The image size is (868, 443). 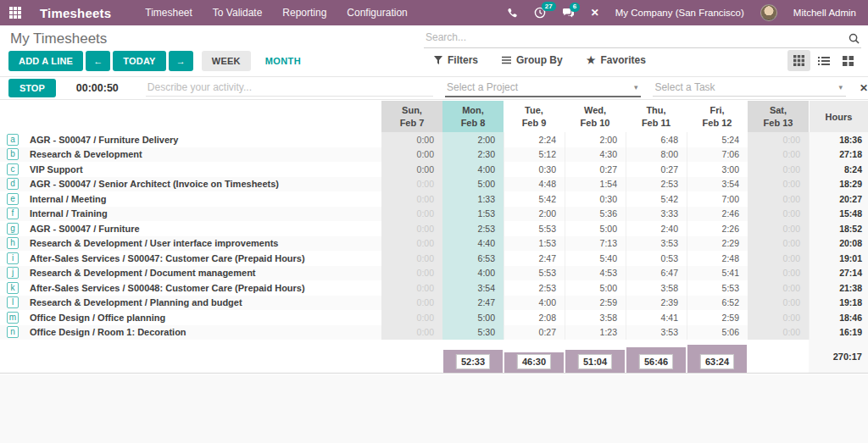 What do you see at coordinates (717, 274) in the screenshot?
I see `timesheet-cell: 5:41` at bounding box center [717, 274].